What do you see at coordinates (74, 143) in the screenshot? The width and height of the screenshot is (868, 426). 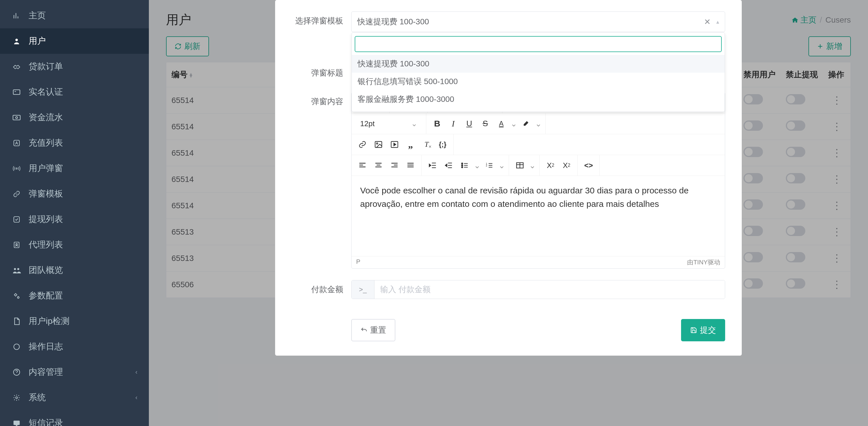 I see `sidebar-item-recharge: 充值列表` at bounding box center [74, 143].